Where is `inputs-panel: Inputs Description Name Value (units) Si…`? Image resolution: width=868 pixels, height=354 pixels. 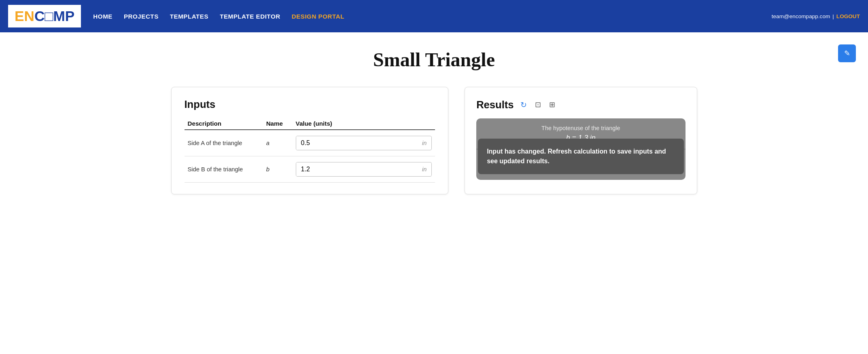
inputs-panel: Inputs Description Name Value (units) Si… is located at coordinates (310, 141).